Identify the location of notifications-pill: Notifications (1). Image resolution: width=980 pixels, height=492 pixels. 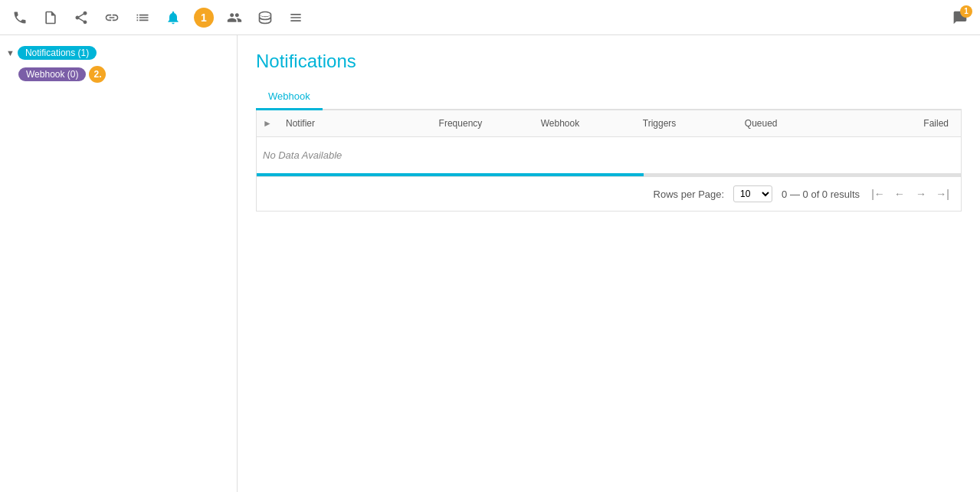
(57, 53).